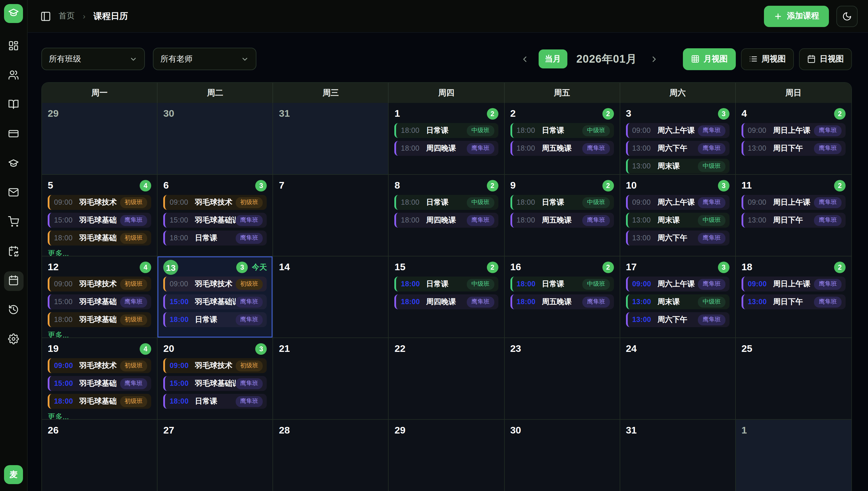 The width and height of the screenshot is (868, 491). Describe the element at coordinates (767, 59) in the screenshot. I see `view-week-button: 周视图` at that location.